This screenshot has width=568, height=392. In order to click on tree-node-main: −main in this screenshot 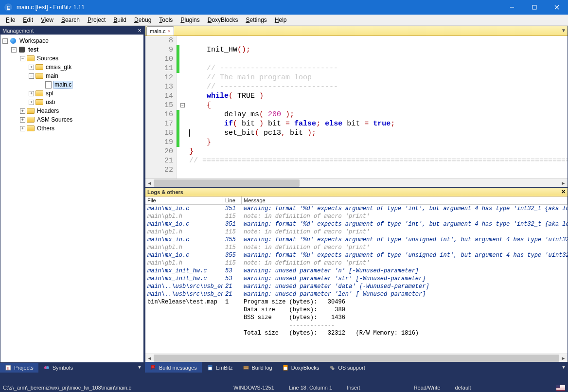, I will do `click(72, 76)`.